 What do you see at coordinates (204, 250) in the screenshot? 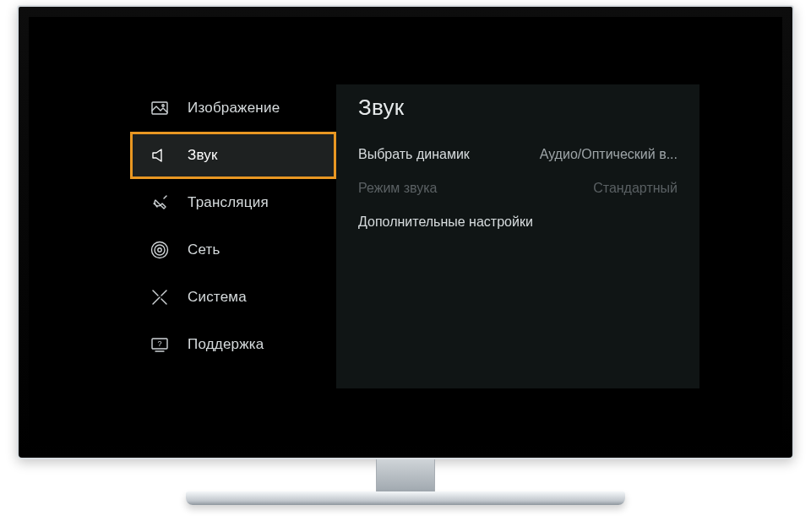
I see `sidebar-item-label: Сеть` at bounding box center [204, 250].